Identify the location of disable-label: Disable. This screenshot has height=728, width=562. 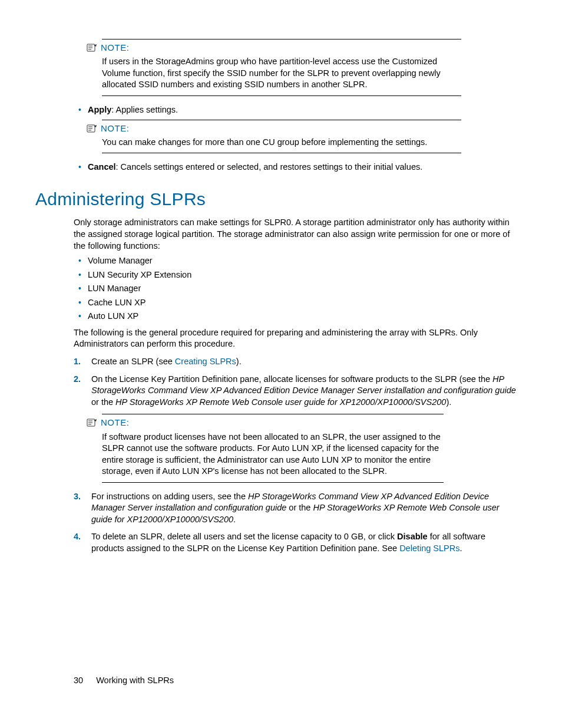
(412, 536).